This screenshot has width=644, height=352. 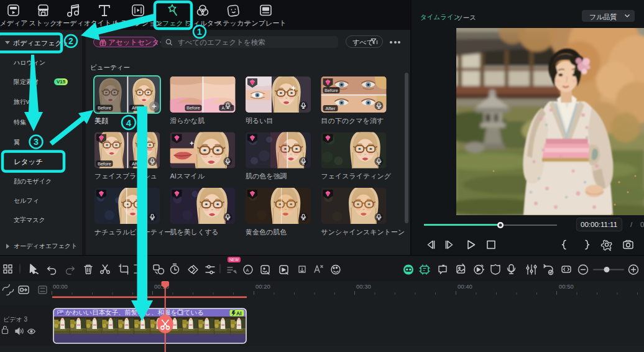 I want to click on svg-text: ビデオ 3, so click(x=15, y=320).